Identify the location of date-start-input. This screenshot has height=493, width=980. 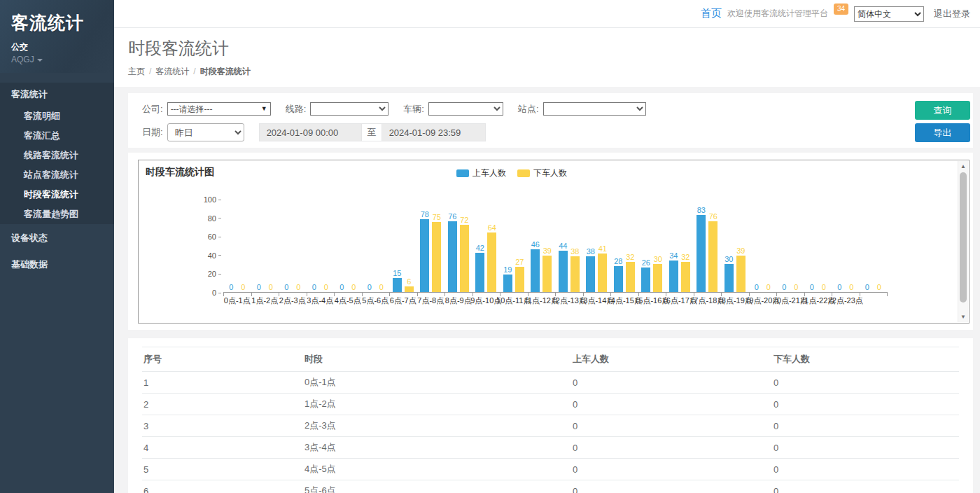
(311, 132).